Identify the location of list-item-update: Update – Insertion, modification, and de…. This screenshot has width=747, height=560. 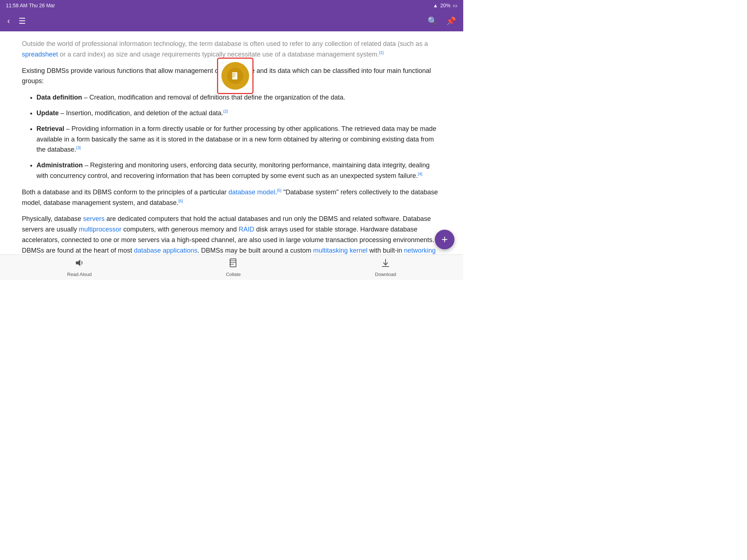
(239, 113).